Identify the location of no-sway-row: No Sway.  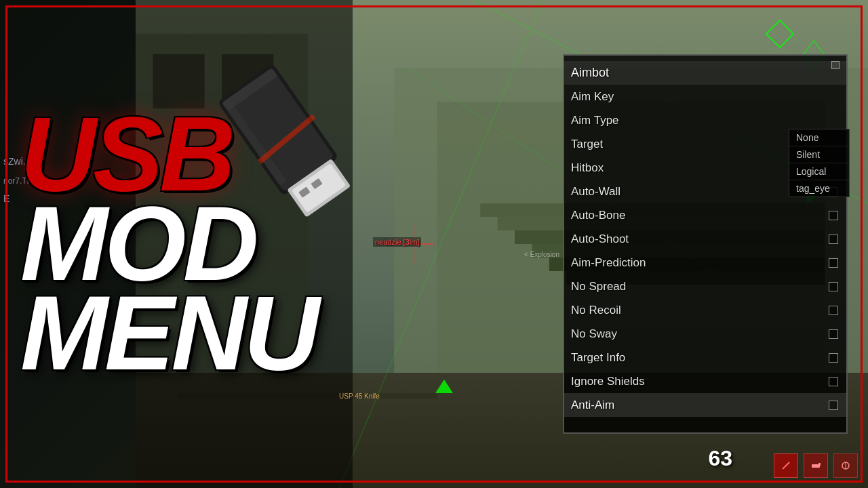
(705, 333).